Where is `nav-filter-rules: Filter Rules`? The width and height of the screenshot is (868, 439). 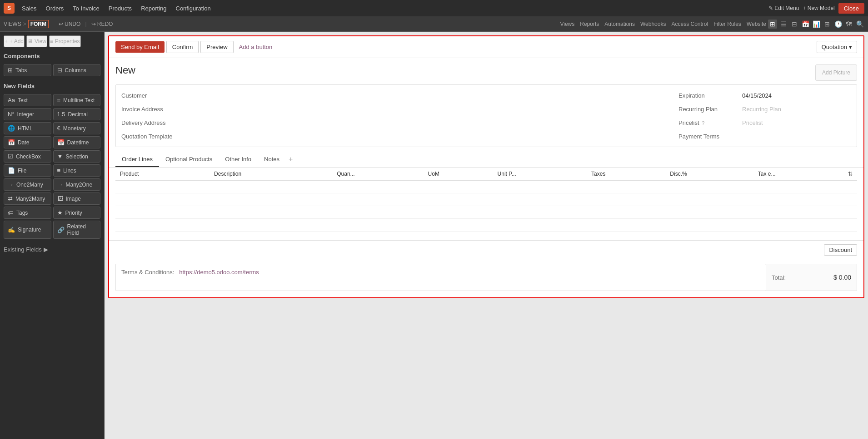
nav-filter-rules: Filter Rules is located at coordinates (727, 24).